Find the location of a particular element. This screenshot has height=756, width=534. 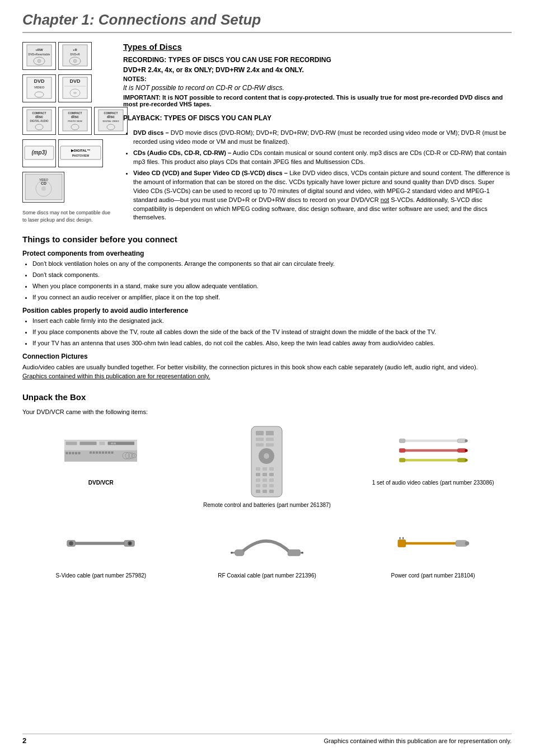

svg-text: 00:00 is located at coordinates (113, 444).